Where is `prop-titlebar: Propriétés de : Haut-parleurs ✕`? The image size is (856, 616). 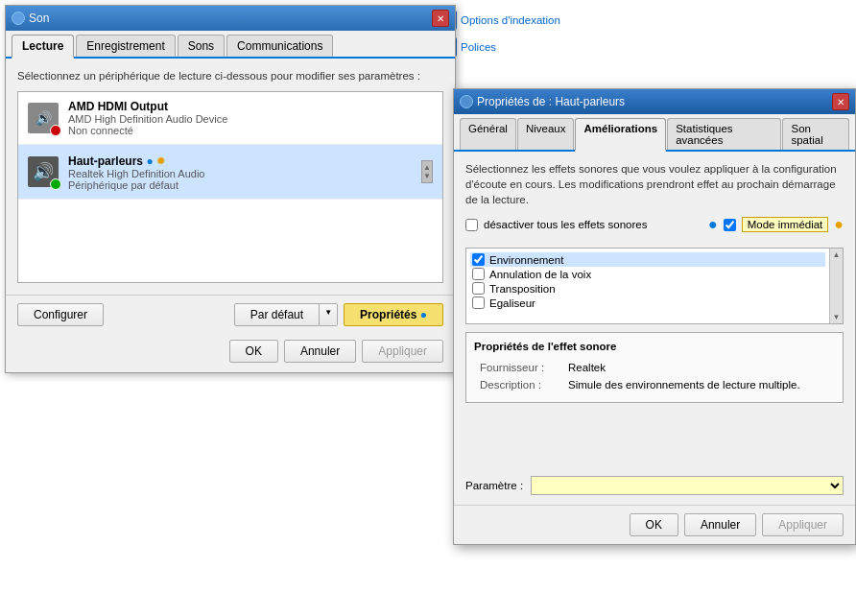 prop-titlebar: Propriétés de : Haut-parleurs ✕ is located at coordinates (654, 102).